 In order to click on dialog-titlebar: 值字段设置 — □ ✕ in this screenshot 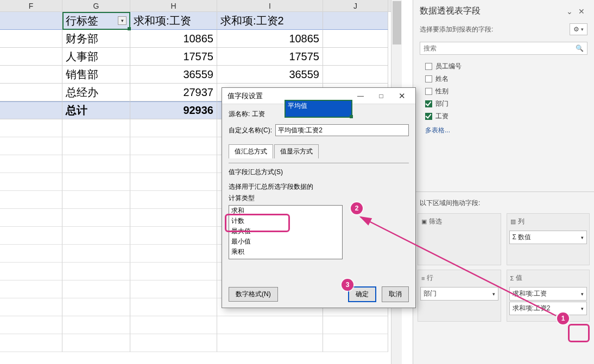, I will do `click(319, 96)`.